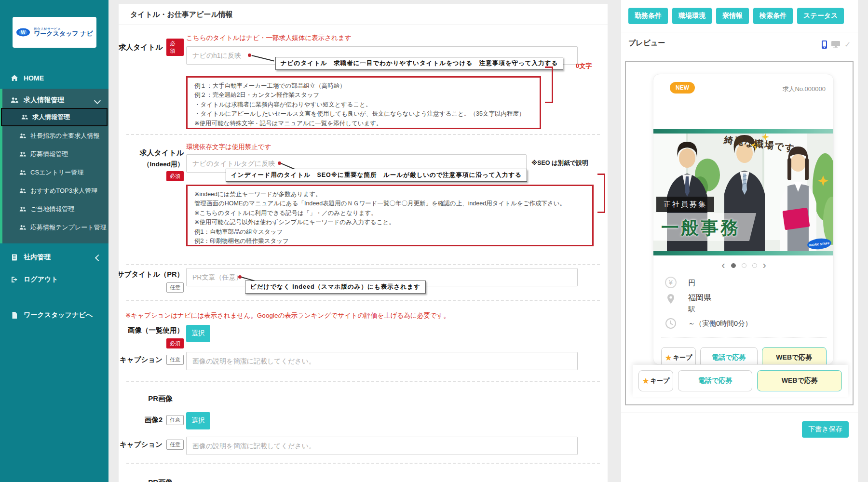 The width and height of the screenshot is (868, 482). I want to click on yen-icon: ¥, so click(671, 282).